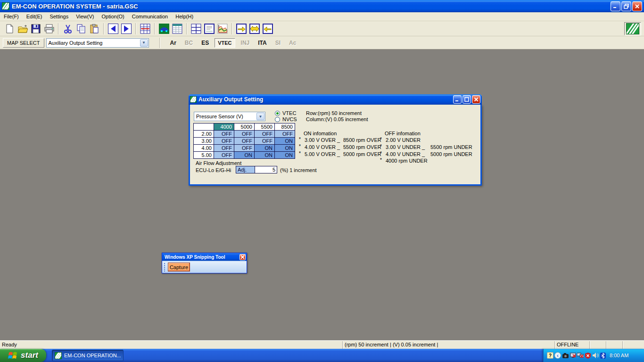 The width and height of the screenshot is (644, 362). What do you see at coordinates (603, 355) in the screenshot?
I see `bluetooth-icon` at bounding box center [603, 355].